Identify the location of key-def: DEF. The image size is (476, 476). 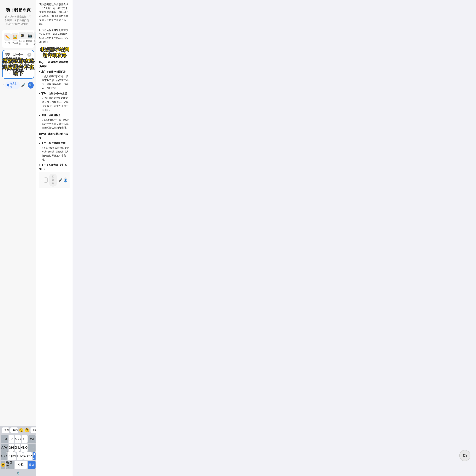
(25, 439).